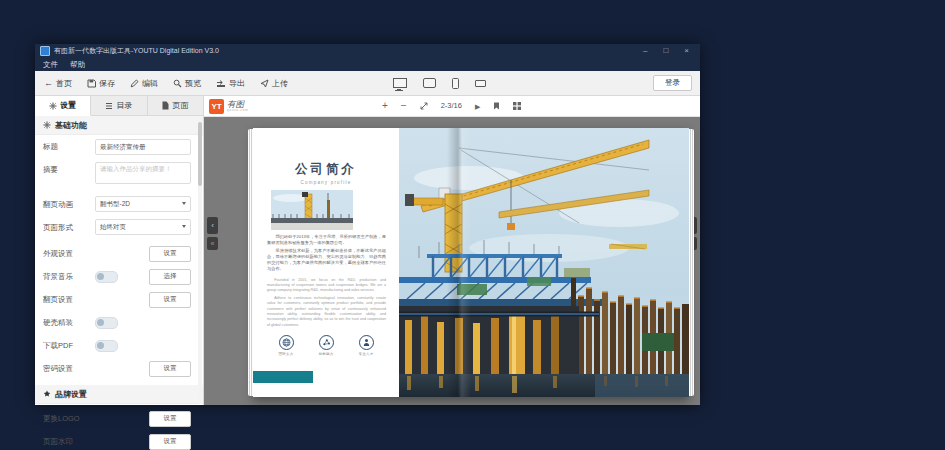  Describe the element at coordinates (143, 147) in the screenshot. I see `title-input` at that location.